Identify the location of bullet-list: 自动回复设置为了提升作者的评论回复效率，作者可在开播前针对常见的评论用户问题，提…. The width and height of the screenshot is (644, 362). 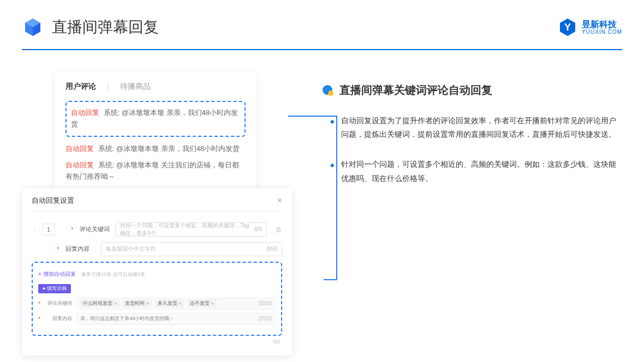
(472, 149).